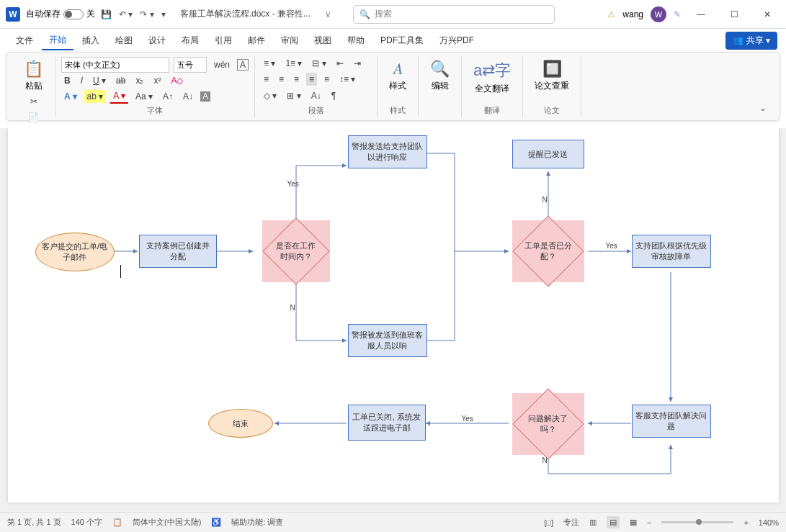 Image resolution: width=786 pixels, height=532 pixels. I want to click on tab-references: 引用, so click(223, 40).